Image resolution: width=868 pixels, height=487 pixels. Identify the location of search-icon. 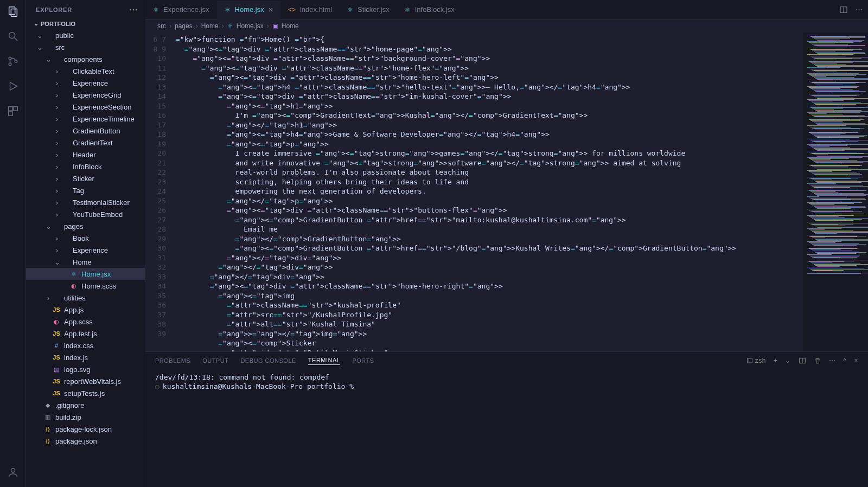
(13, 36).